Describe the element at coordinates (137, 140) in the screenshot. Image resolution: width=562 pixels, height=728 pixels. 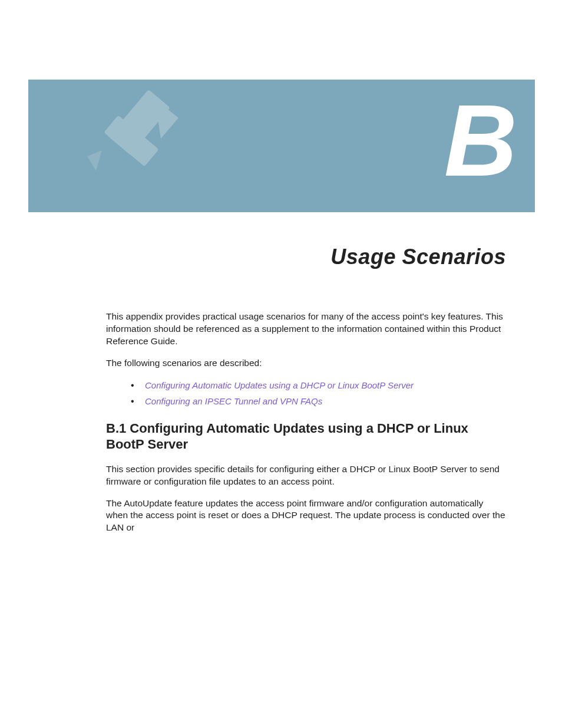
I see `banner-decorative-graphic` at that location.